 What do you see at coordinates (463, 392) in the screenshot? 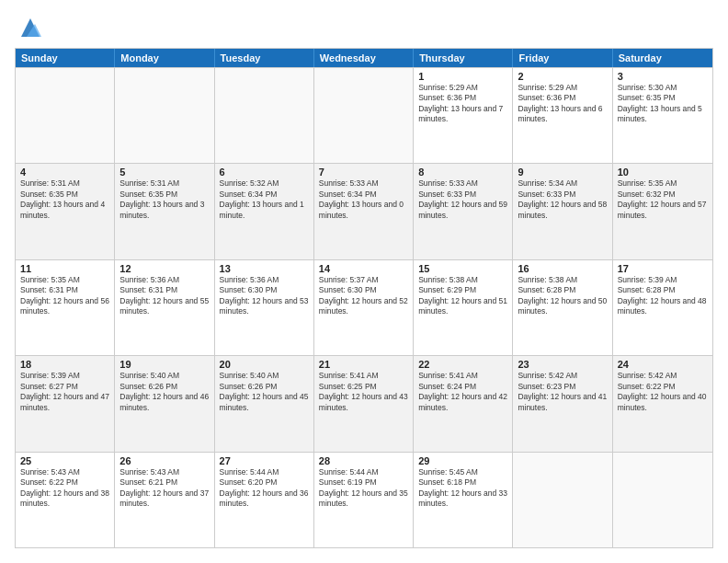
I see `day-info: Sunrise: 5:41 AMSunset: 6:24 PMDaylight:…` at bounding box center [463, 392].